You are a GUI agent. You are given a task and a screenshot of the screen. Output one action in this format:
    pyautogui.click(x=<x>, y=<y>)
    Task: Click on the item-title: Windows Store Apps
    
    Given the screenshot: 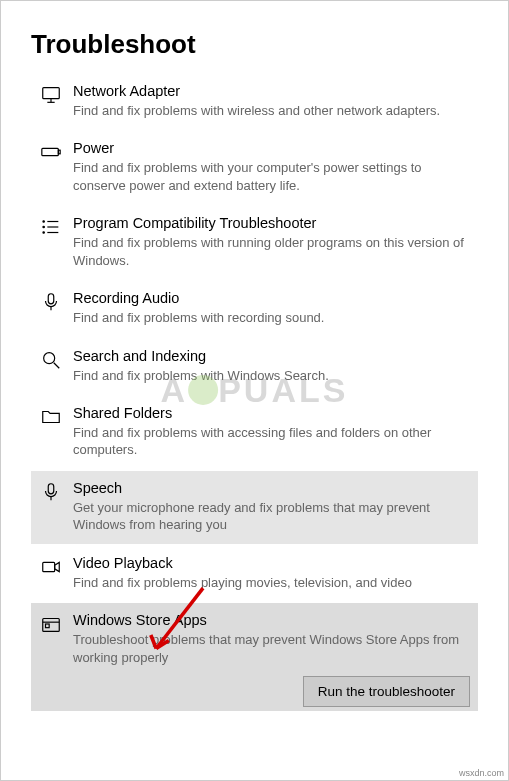 What is the action you would take?
    pyautogui.click(x=272, y=620)
    